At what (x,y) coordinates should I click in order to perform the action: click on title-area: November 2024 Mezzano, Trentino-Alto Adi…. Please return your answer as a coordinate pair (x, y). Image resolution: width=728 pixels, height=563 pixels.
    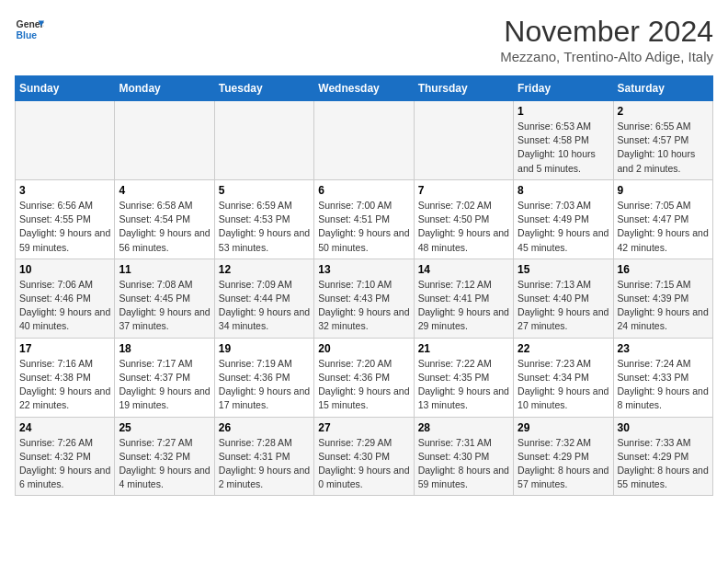
    Looking at the image, I should click on (607, 40).